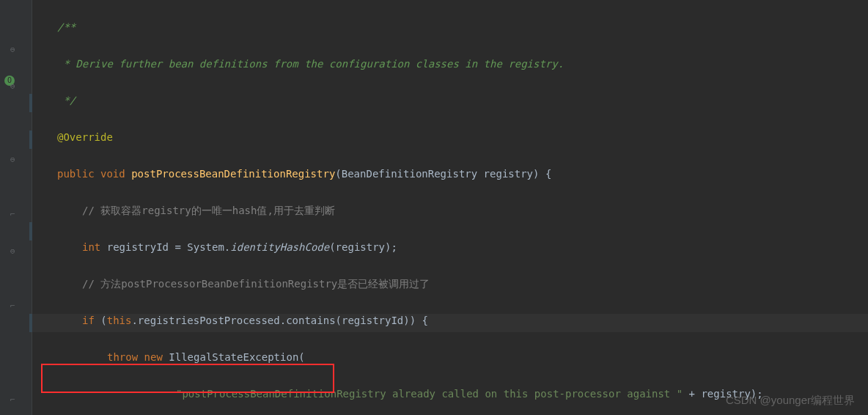 This screenshot has width=868, height=415. I want to click on code-text: IllegalStateException(, so click(234, 357).